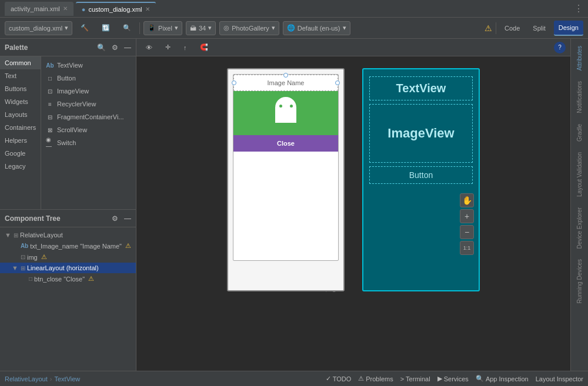 Image resolution: width=588 pixels, height=386 pixels. I want to click on palette-cat-widgets: Widgets, so click(20, 102).